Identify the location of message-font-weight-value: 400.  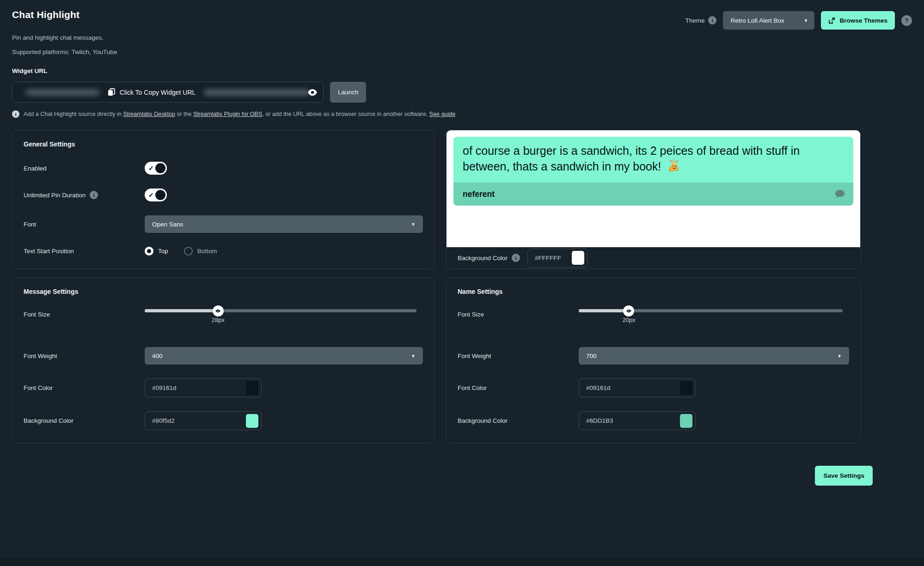
(157, 356).